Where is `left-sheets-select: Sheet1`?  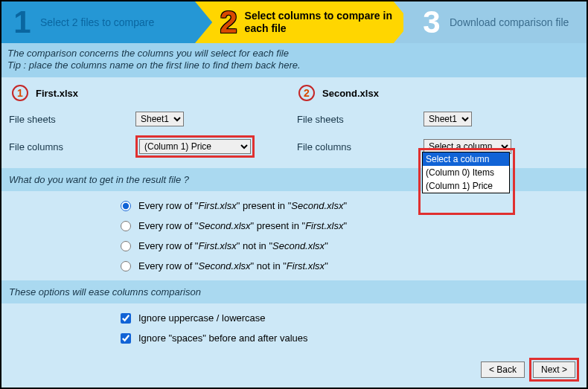 left-sheets-select: Sheet1 is located at coordinates (159, 119).